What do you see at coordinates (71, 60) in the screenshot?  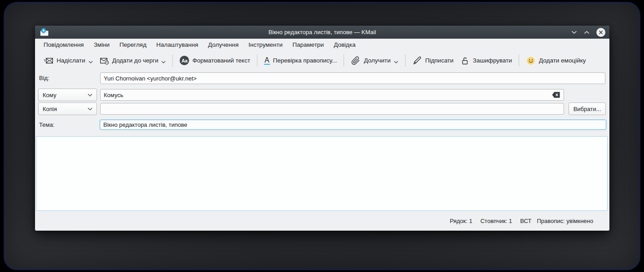 I see `send-label: Надіслати` at bounding box center [71, 60].